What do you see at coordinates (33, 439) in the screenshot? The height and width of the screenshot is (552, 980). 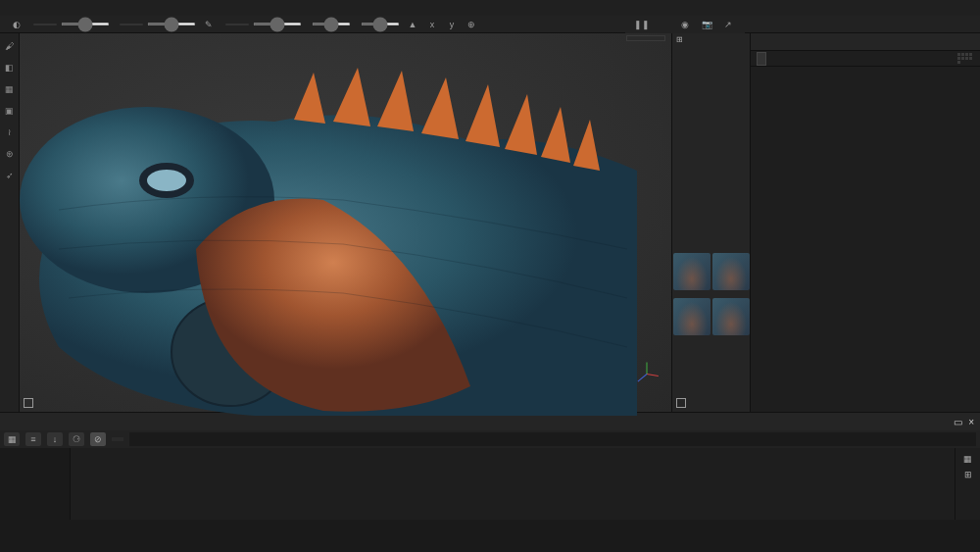 I see `shelf-list-icon: ≡` at bounding box center [33, 439].